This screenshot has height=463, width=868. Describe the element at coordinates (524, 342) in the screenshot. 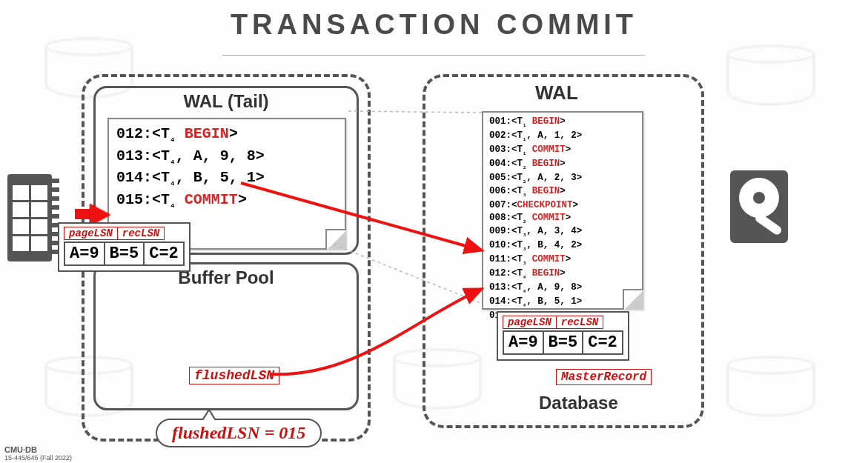

I see `db-cell: A=9` at that location.